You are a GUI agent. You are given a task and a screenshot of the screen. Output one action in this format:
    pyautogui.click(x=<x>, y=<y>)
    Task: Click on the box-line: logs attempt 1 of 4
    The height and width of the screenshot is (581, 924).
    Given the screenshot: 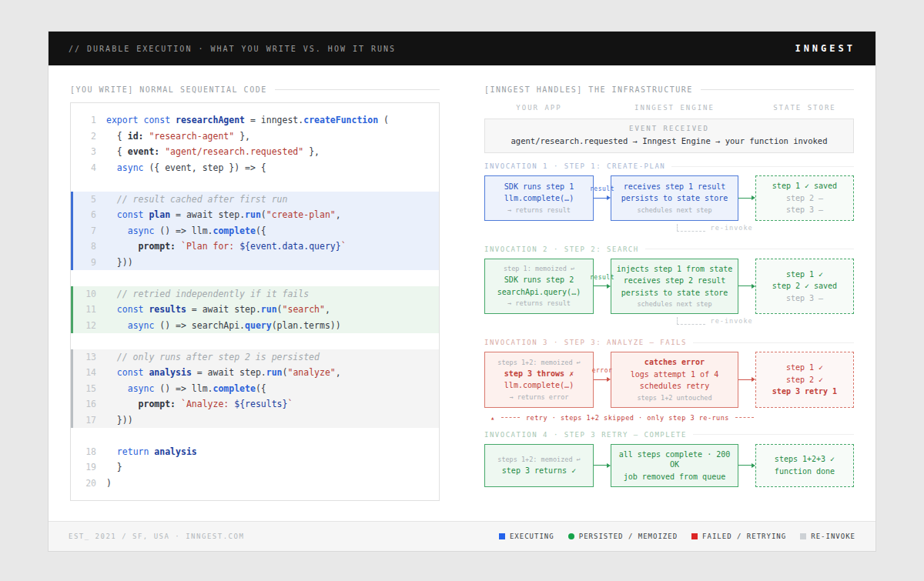 What is the action you would take?
    pyautogui.click(x=675, y=375)
    